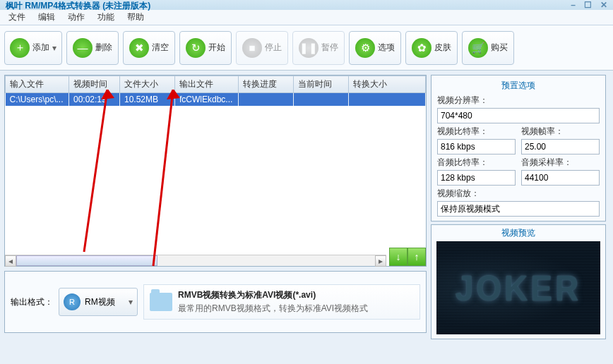  What do you see at coordinates (32, 302) in the screenshot?
I see `output-format-label: 输出格式：` at bounding box center [32, 302].